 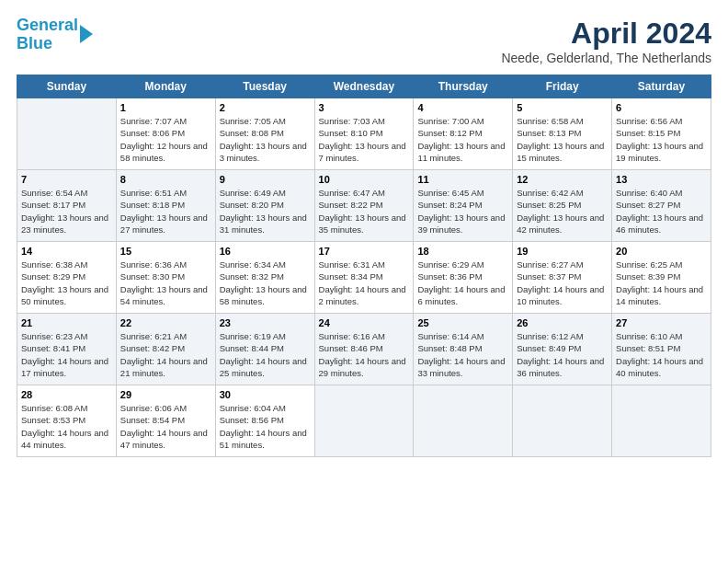 I want to click on cell-info: Sunrise: 6:31 AMSunset: 8:34 PMDaylight:…, so click(x=364, y=283).